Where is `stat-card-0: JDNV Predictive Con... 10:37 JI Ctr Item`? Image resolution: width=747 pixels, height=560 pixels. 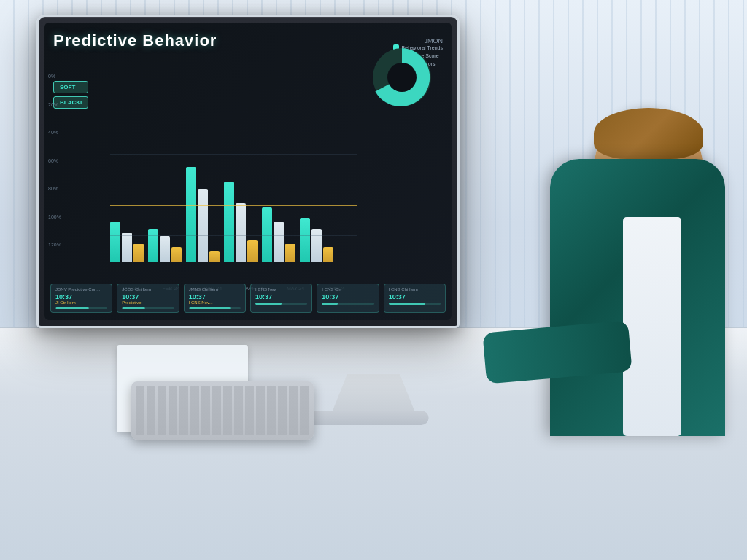
stat-card-0: JDNV Predictive Con... 10:37 JI Ctr Item is located at coordinates (82, 298).